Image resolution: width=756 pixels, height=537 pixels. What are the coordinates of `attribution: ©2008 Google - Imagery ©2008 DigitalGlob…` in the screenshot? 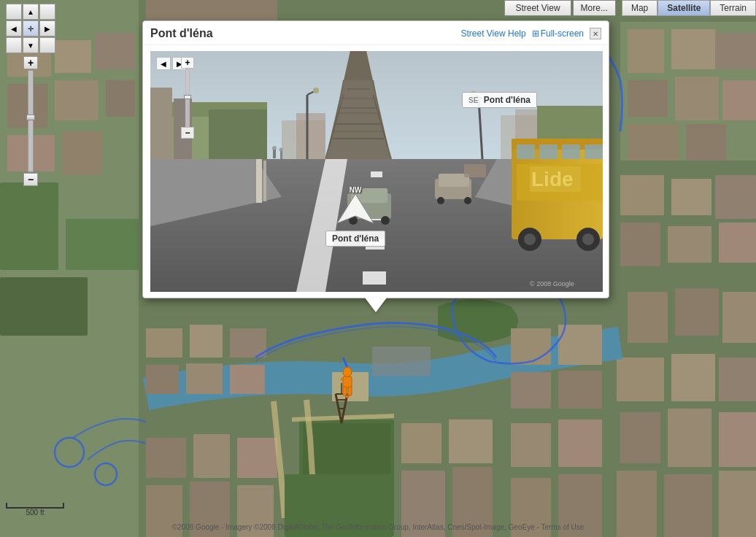 It's located at (378, 527).